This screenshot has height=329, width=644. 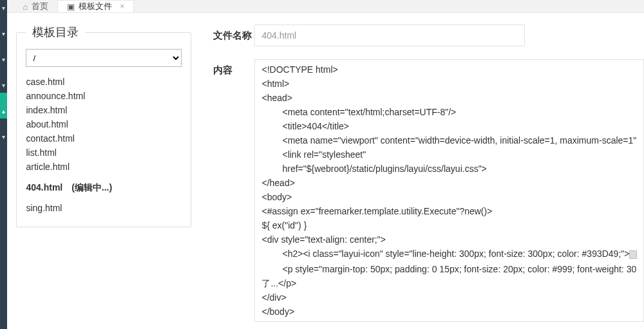 I want to click on code-line: <div style="text-align: center;">, so click(x=450, y=240).